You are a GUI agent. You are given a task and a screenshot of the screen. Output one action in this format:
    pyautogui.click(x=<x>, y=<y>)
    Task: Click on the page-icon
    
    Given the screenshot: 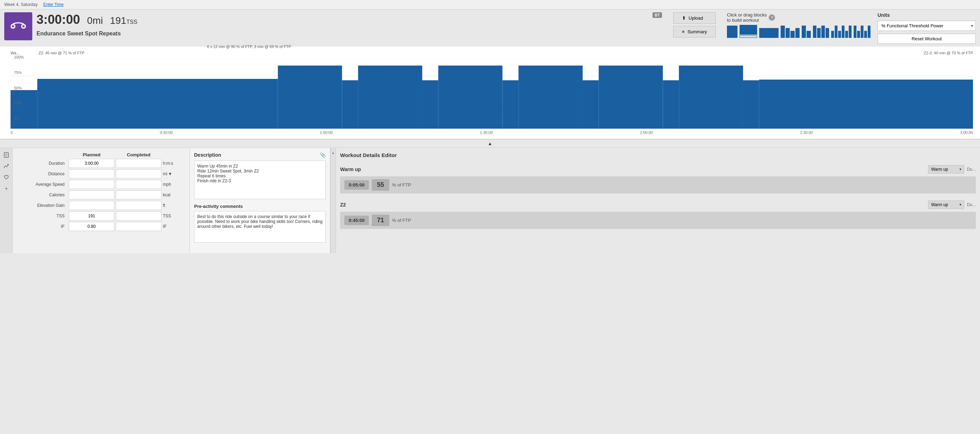 What is the action you would take?
    pyautogui.click(x=6, y=155)
    